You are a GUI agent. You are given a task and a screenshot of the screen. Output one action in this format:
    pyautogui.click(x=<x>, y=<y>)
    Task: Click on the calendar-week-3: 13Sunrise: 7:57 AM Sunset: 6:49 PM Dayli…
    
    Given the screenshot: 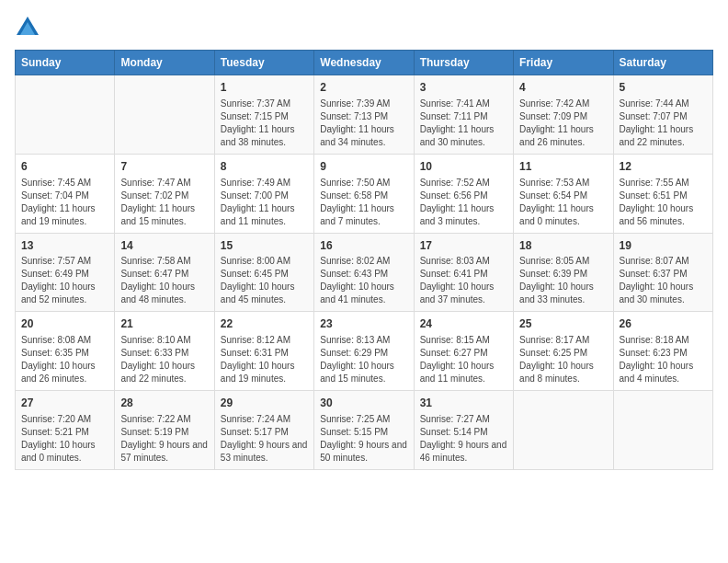 What is the action you would take?
    pyautogui.click(x=364, y=272)
    